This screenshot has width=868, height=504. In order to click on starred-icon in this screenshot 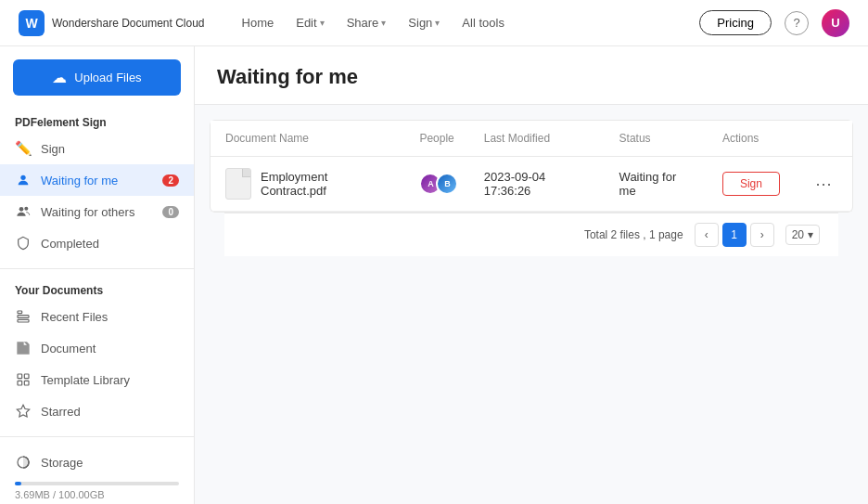, I will do `click(23, 411)`.